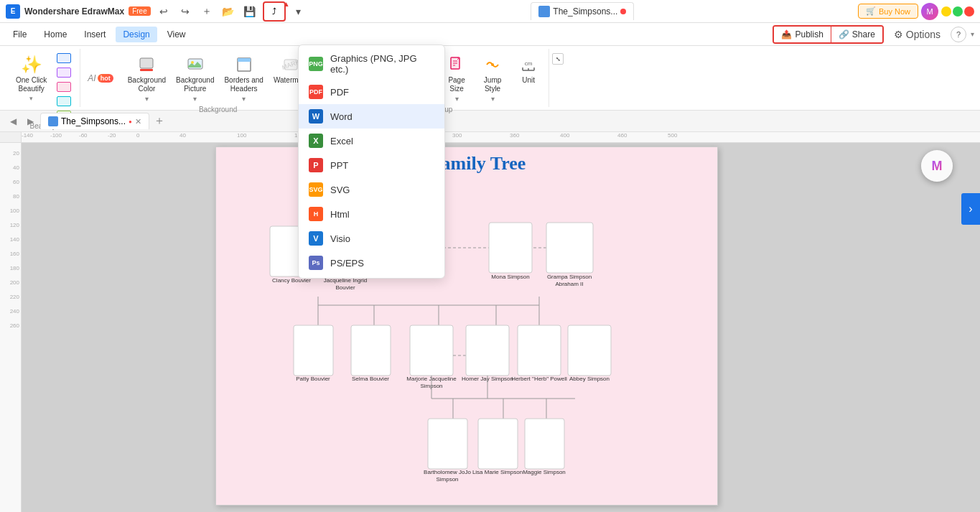  Describe the element at coordinates (340, 214) in the screenshot. I see `html-label: Html` at that location.